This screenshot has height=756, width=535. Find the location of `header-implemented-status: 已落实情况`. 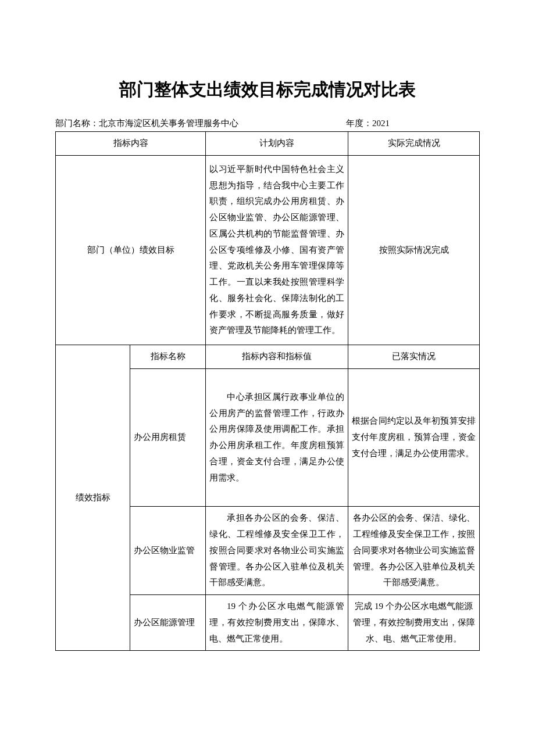

header-implemented-status: 已落实情况 is located at coordinates (414, 357).